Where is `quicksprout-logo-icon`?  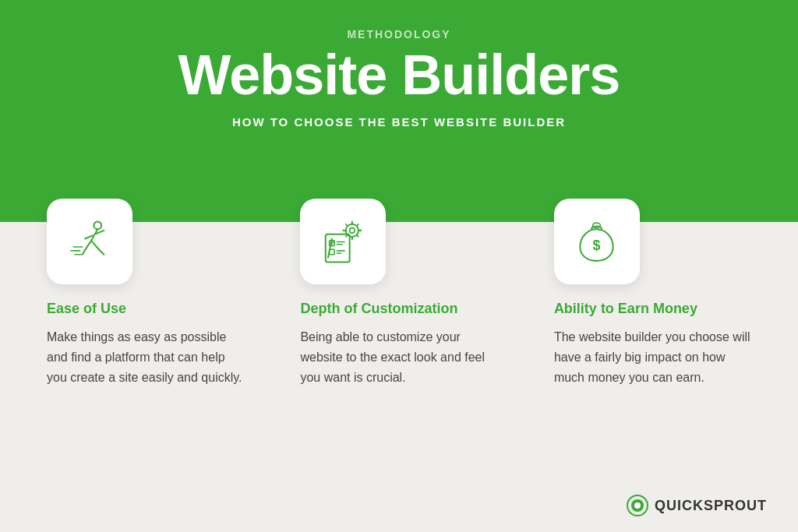 quicksprout-logo-icon is located at coordinates (637, 506).